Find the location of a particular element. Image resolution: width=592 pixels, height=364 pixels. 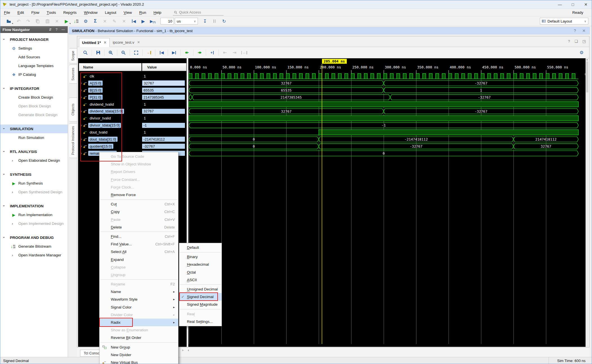

sidebar-section-implementation: ›IMPLEMENTATION is located at coordinates (34, 206).